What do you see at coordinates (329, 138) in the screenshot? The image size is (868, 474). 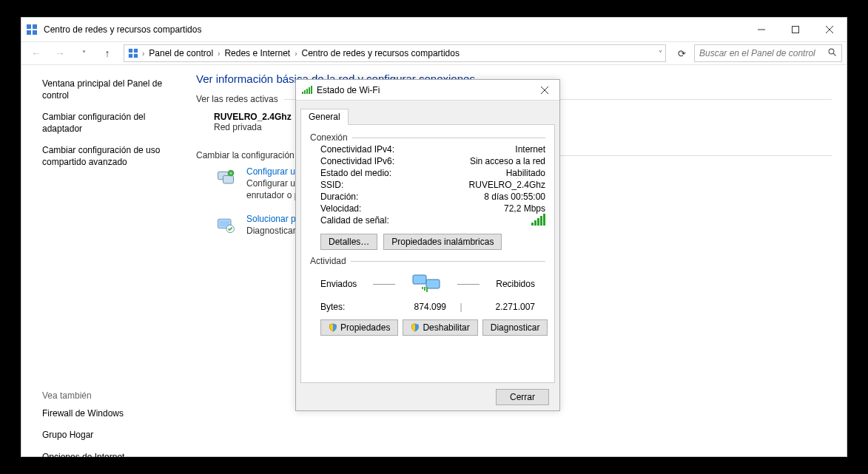 I see `group-connection-label: Conexión` at bounding box center [329, 138].